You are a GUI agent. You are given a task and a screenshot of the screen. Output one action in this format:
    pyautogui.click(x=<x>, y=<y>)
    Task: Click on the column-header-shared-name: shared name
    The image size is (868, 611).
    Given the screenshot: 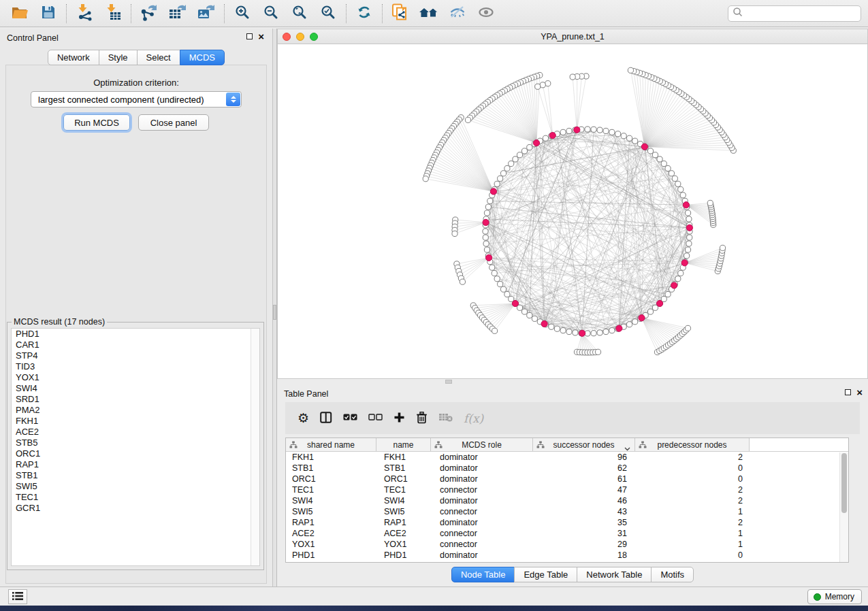 What is the action you would take?
    pyautogui.click(x=331, y=445)
    